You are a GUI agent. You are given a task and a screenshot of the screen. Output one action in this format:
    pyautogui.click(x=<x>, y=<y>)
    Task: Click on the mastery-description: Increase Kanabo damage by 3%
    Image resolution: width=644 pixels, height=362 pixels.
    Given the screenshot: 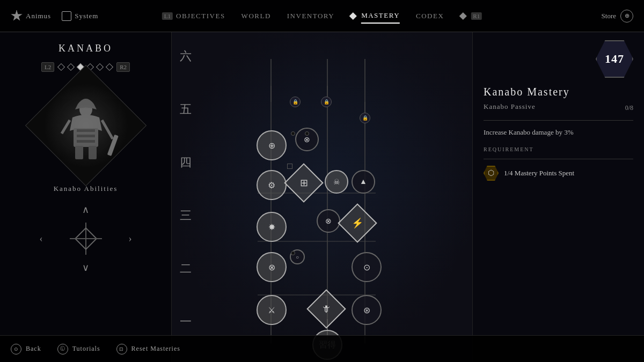 What is the action you would take?
    pyautogui.click(x=558, y=133)
    